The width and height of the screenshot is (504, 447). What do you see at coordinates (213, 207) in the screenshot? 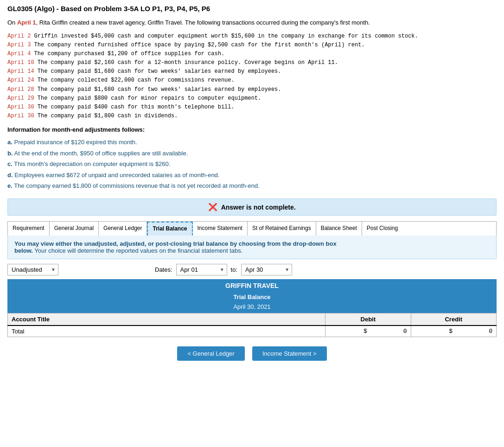
I see `error-icon: ❌` at bounding box center [213, 207].